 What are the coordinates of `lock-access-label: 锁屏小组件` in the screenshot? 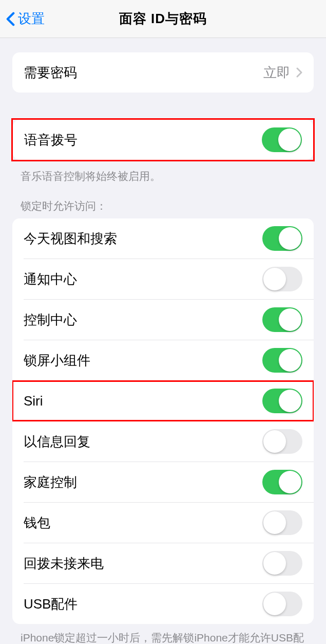 It's located at (57, 361).